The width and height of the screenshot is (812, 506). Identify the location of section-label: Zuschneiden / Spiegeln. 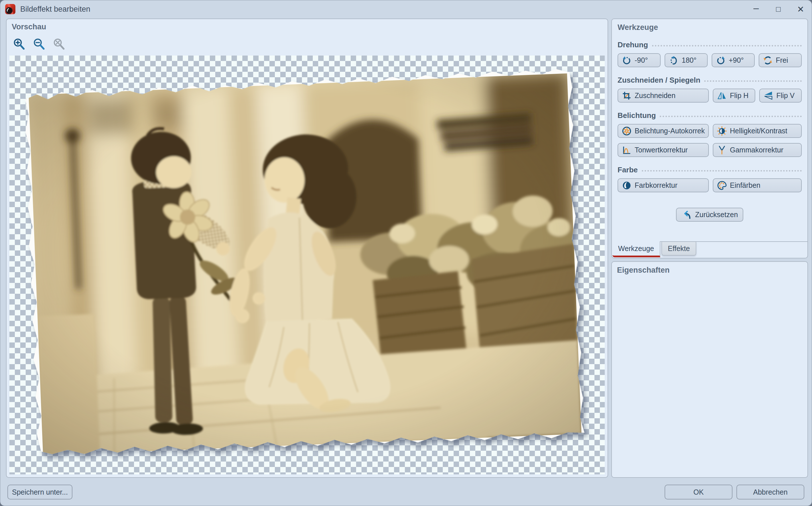
(659, 80).